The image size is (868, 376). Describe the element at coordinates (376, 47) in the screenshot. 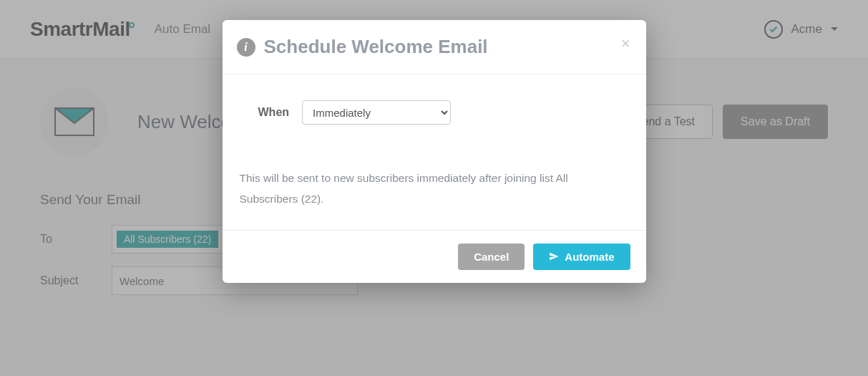

I see `modal-title: Schedule Welcome Email` at that location.